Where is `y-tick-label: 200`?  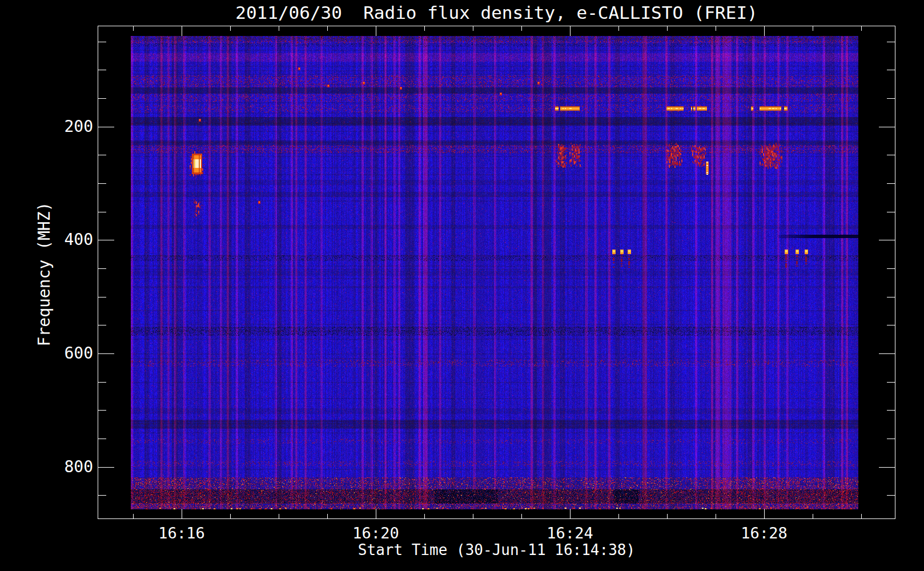
y-tick-label: 200 is located at coordinates (65, 127).